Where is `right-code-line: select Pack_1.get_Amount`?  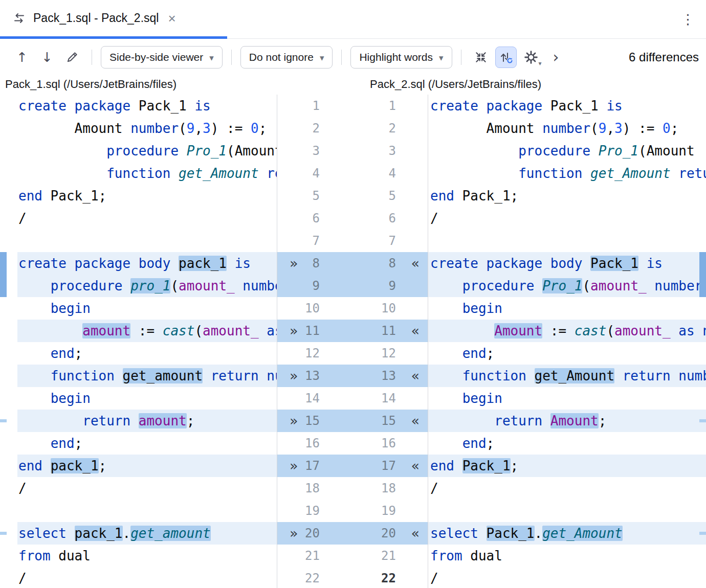
right-code-line: select Pack_1.get_Amount is located at coordinates (567, 533).